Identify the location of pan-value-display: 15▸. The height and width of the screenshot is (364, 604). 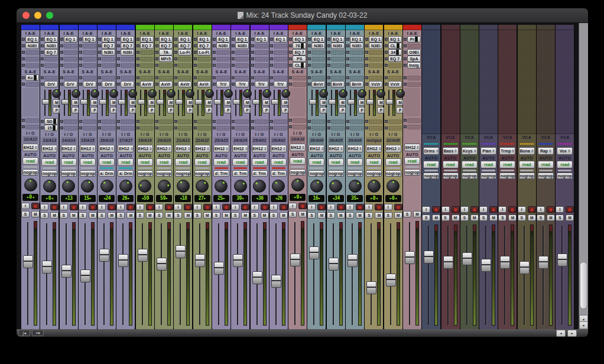
(87, 199).